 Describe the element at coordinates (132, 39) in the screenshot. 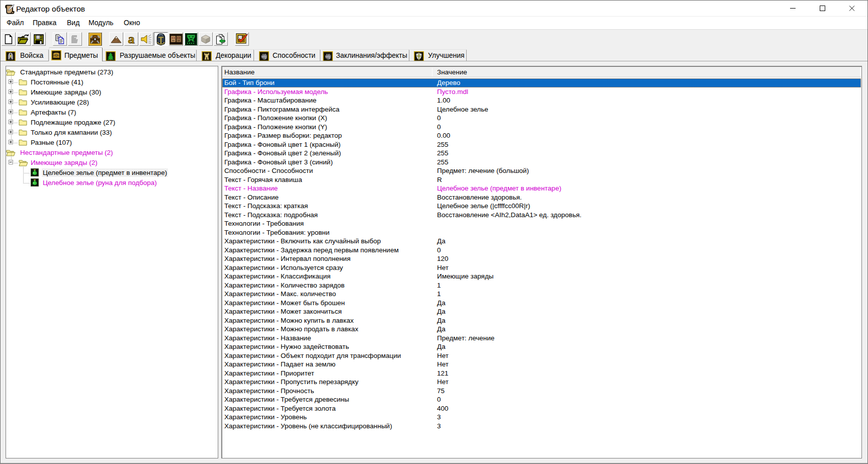

I see `svg-text: a` at that location.